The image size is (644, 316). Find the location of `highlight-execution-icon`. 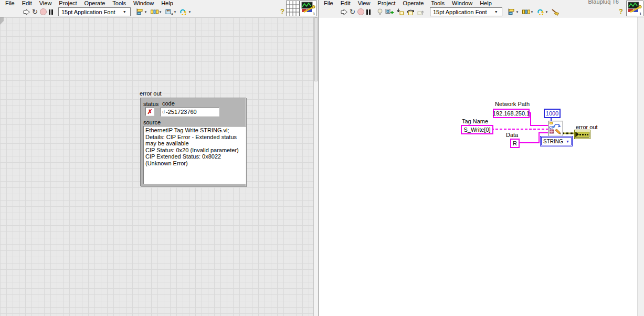

highlight-execution-icon is located at coordinates (380, 12).